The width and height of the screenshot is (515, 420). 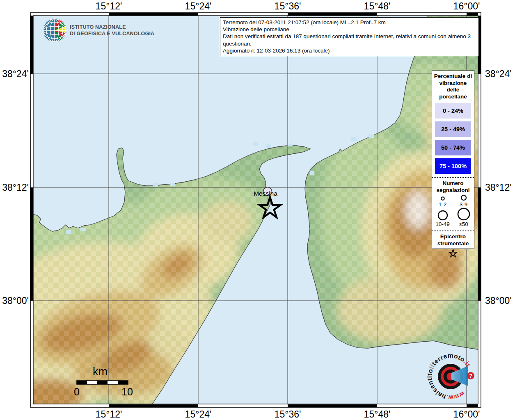 What do you see at coordinates (453, 111) in the screenshot?
I see `legend-class-0-label: 0 - 24%` at bounding box center [453, 111].